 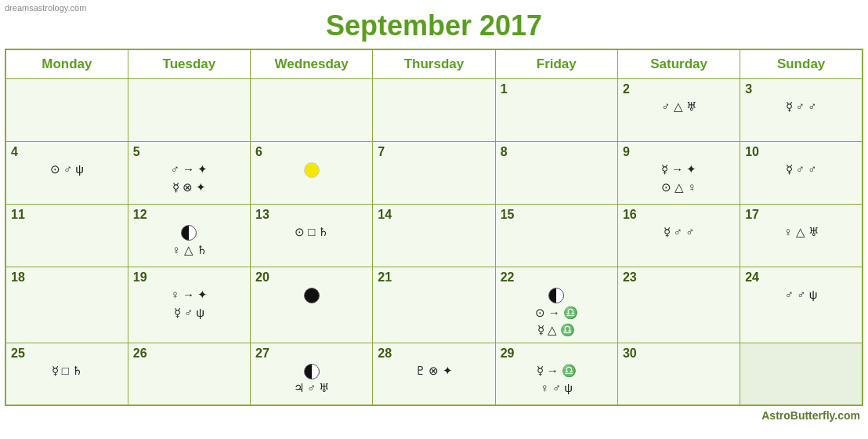 I want to click on calendar-day-11: 11, so click(x=67, y=236).